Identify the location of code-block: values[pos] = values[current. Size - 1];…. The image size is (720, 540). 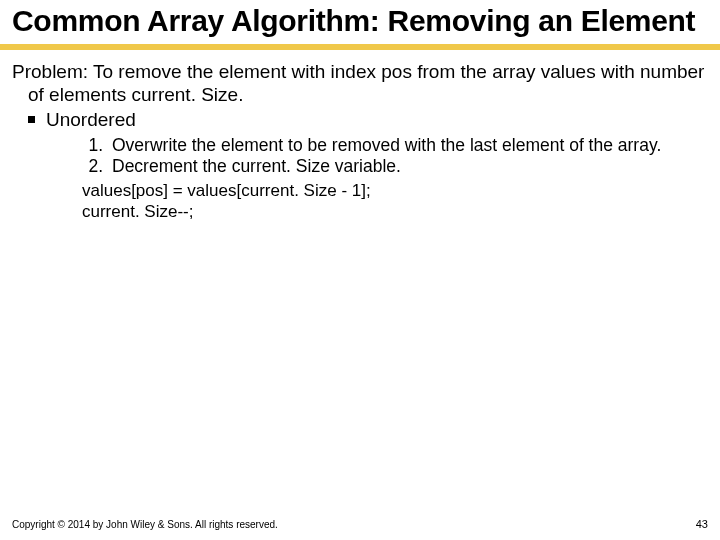
(376, 202).